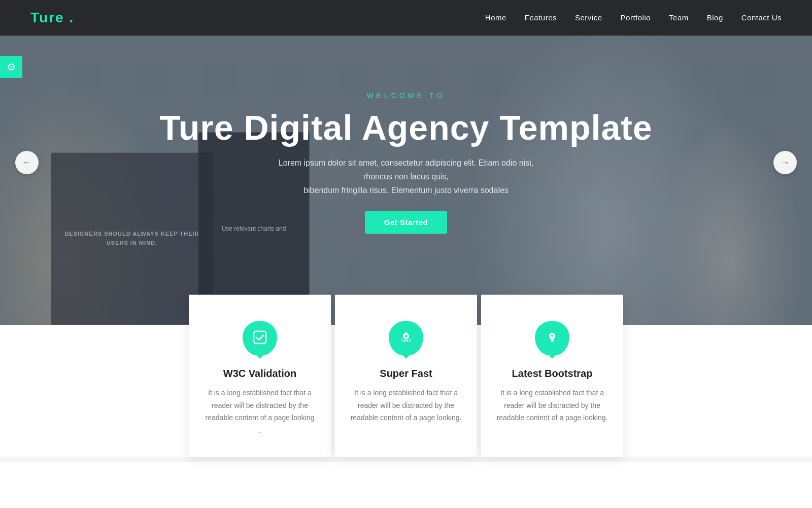 The height and width of the screenshot is (508, 812). I want to click on get-started-button: Get Started, so click(406, 223).